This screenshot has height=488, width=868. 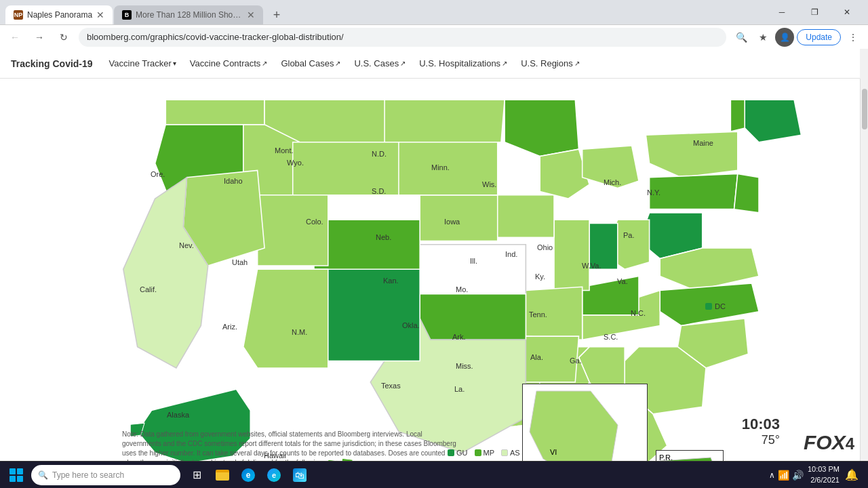 What do you see at coordinates (784, 475) in the screenshot?
I see `network-icon: 📶` at bounding box center [784, 475].